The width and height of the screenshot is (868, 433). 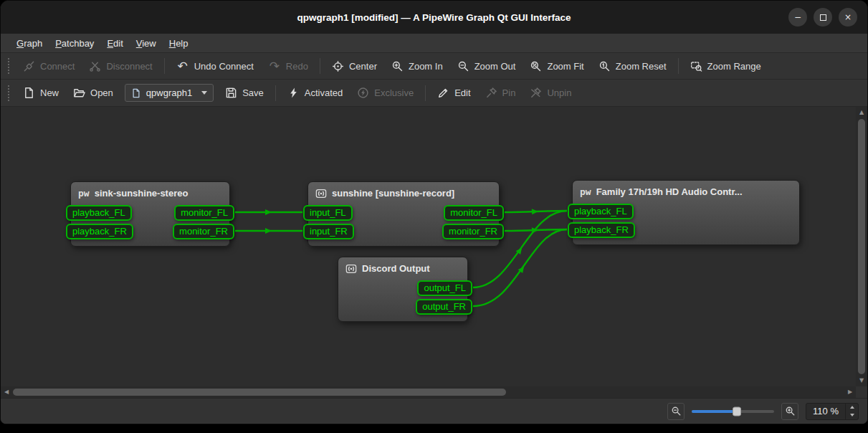 I want to click on zoom-slider-handle, so click(x=737, y=411).